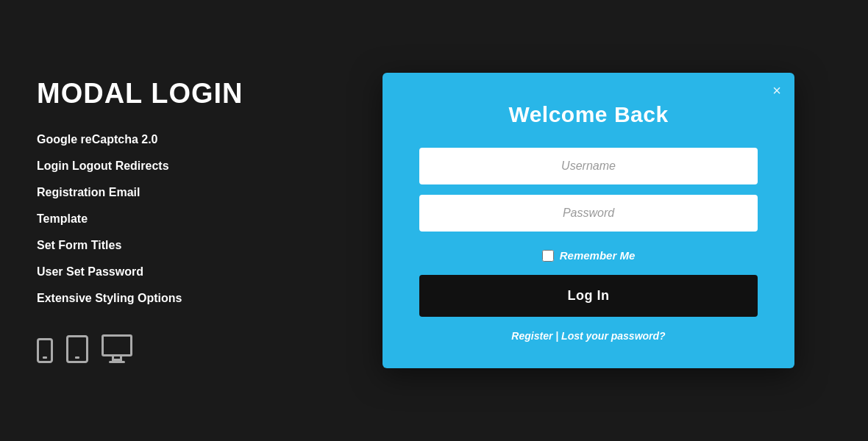 This screenshot has width=868, height=441. I want to click on feature-item: User Set Password, so click(154, 272).